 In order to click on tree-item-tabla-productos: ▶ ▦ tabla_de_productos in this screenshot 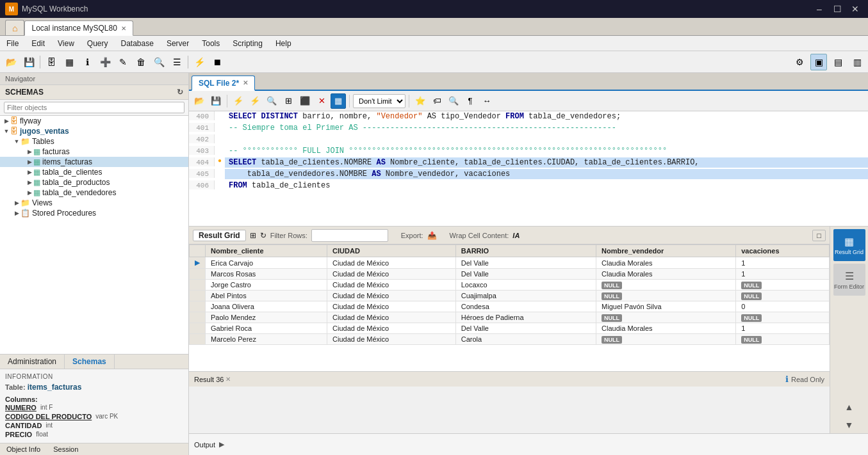, I will do `click(94, 182)`.